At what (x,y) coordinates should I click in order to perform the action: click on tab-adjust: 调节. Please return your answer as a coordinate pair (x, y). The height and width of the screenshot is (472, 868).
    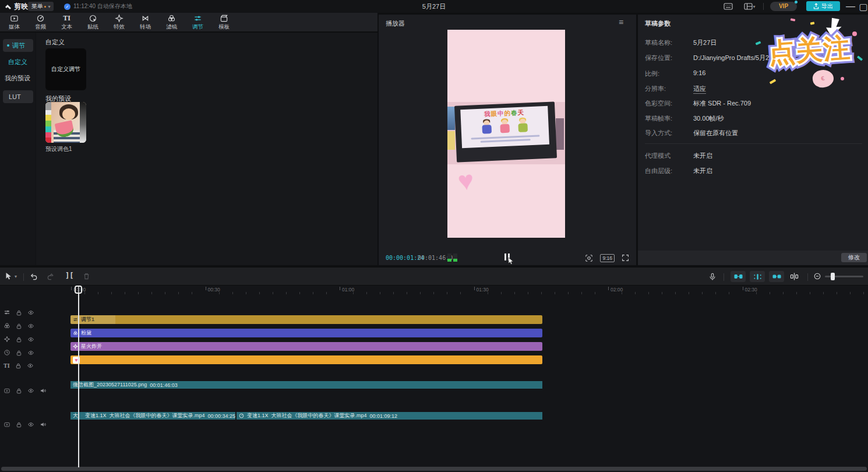
    Looking at the image, I should click on (198, 22).